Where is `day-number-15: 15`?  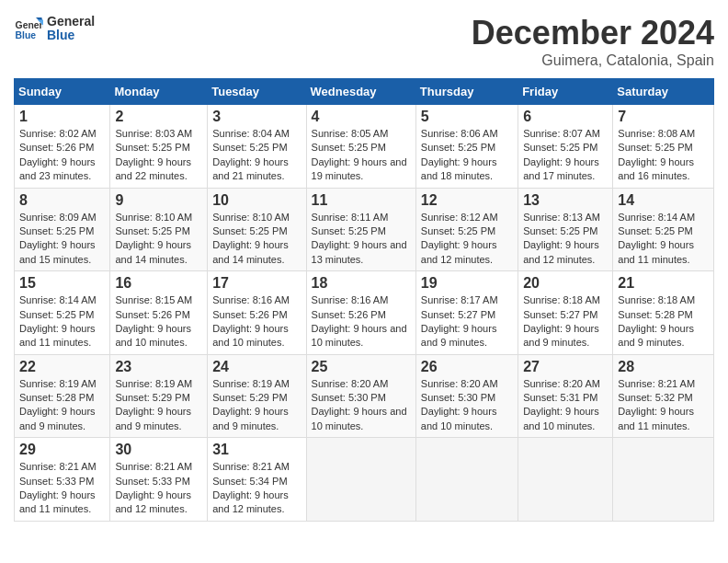 day-number-15: 15 is located at coordinates (63, 283).